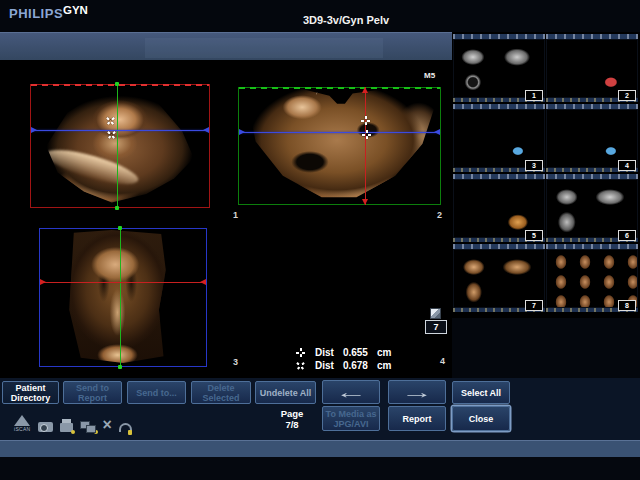 The height and width of the screenshot is (480, 640). Describe the element at coordinates (534, 96) in the screenshot. I see `thumbnail-number: 1` at that location.